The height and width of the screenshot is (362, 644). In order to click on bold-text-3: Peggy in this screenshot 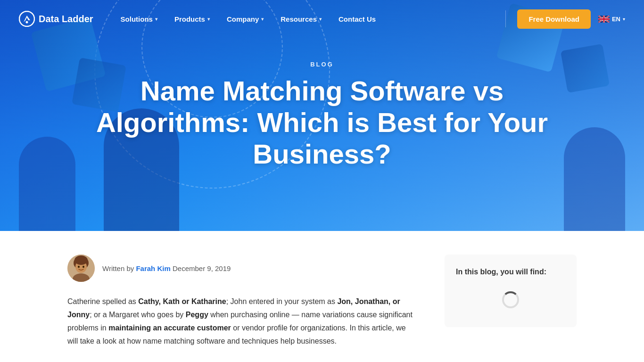, I will do `click(197, 315)`.